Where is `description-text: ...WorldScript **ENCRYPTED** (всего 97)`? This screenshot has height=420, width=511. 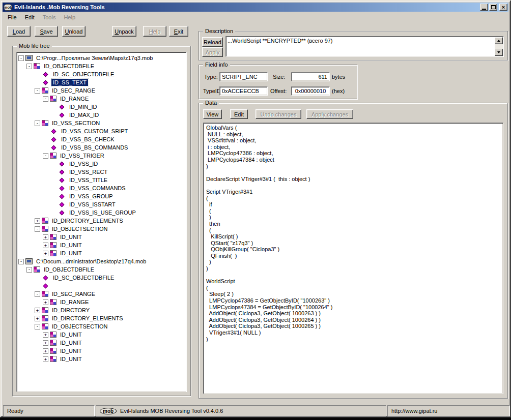
description-text: ...WorldScript **ENCRYPTED** (всего 97) is located at coordinates (360, 41).